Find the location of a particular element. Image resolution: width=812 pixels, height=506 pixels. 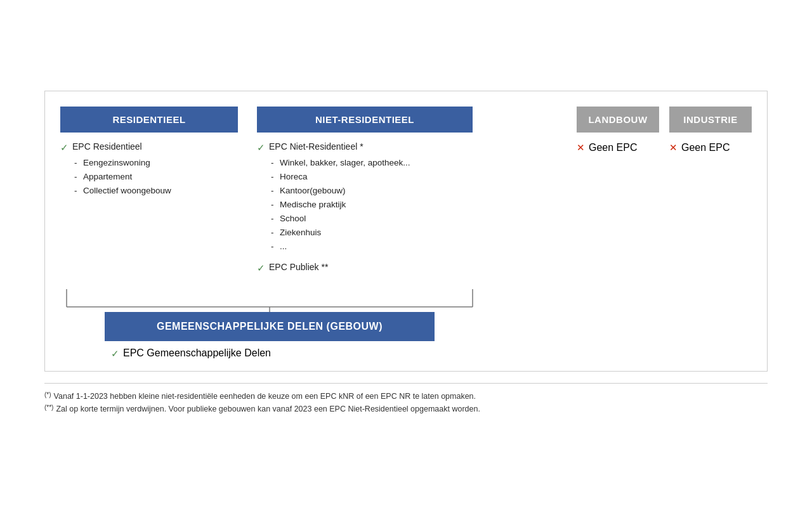

footnote-1-mark: (*) is located at coordinates (48, 395).